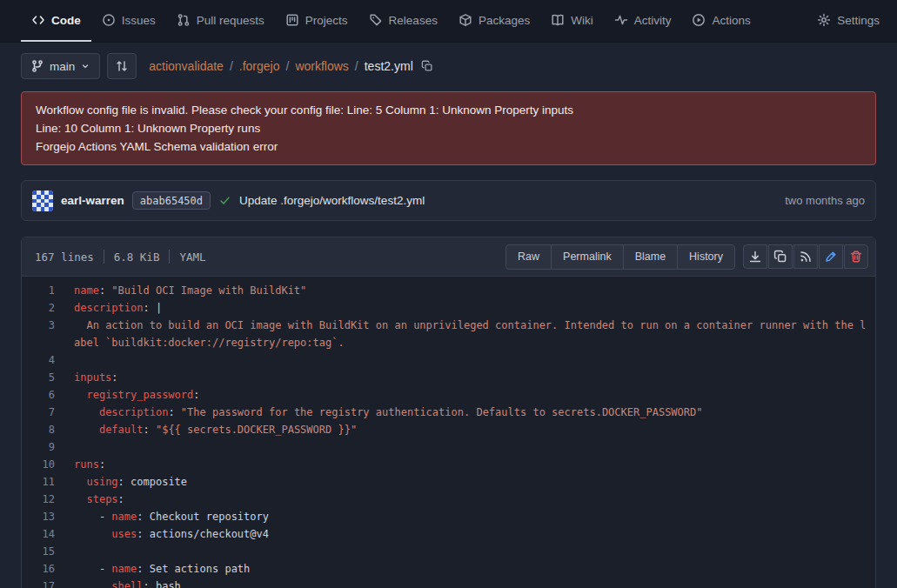  I want to click on trash-icon, so click(856, 257).